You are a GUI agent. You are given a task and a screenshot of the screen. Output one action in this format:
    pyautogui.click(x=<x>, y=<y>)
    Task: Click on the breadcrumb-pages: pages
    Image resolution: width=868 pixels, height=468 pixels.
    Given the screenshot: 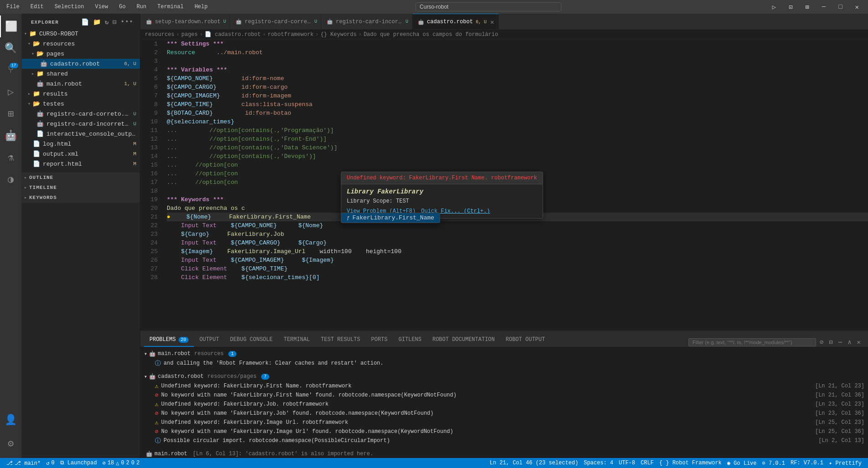 What is the action you would take?
    pyautogui.click(x=190, y=35)
    